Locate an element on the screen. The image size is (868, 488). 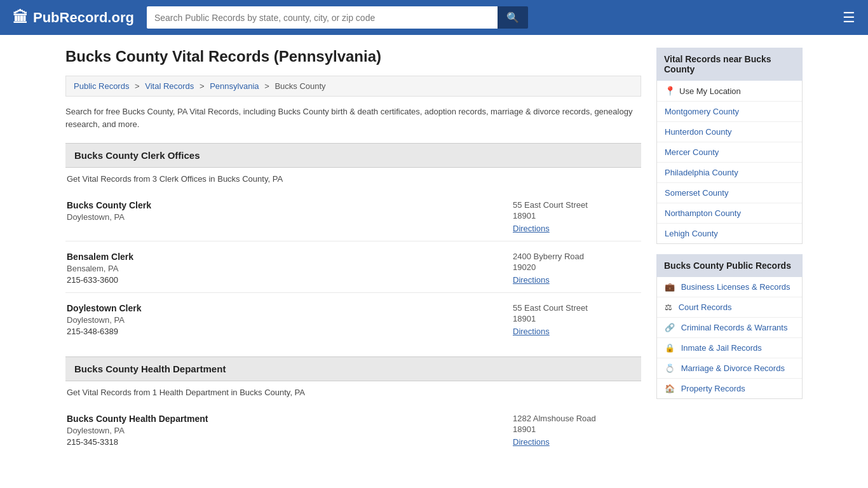
marriage-records-link: Marriage & Divorce Records is located at coordinates (733, 369).